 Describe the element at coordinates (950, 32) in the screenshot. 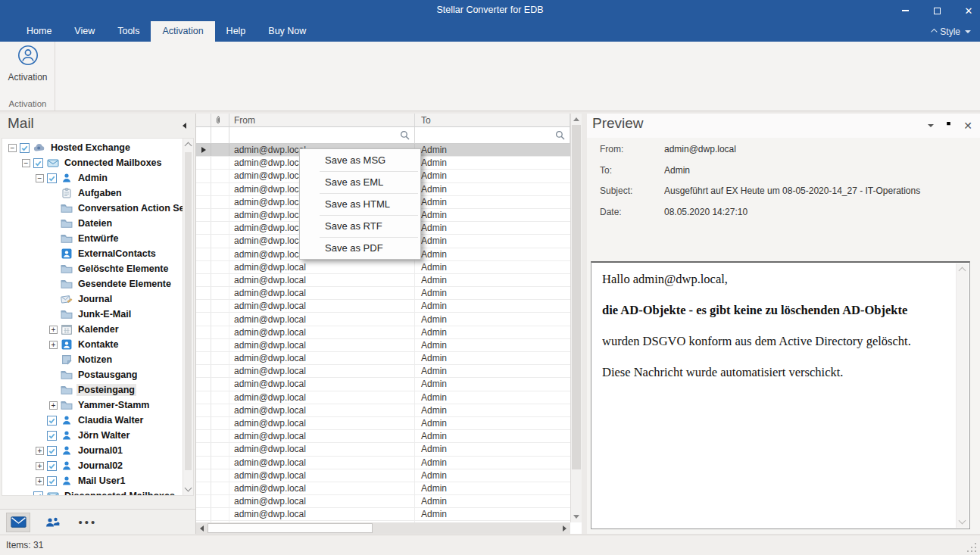

I see `style-label: Style` at that location.